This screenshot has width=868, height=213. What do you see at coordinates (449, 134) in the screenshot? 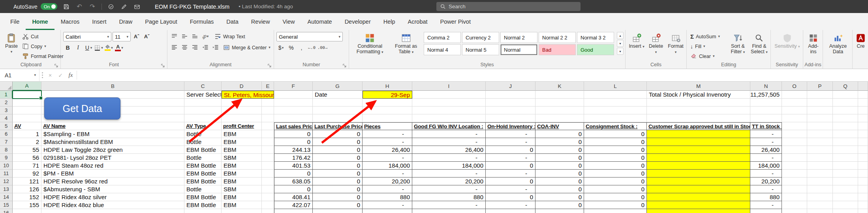
I see `cell-I6: -` at bounding box center [449, 134].